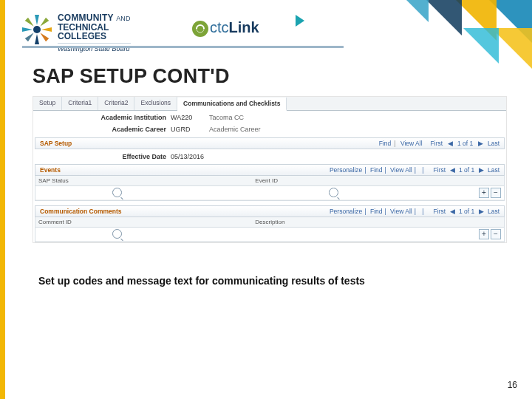  What do you see at coordinates (95, 36) in the screenshot?
I see `brand-word: COLLEGES` at bounding box center [95, 36].